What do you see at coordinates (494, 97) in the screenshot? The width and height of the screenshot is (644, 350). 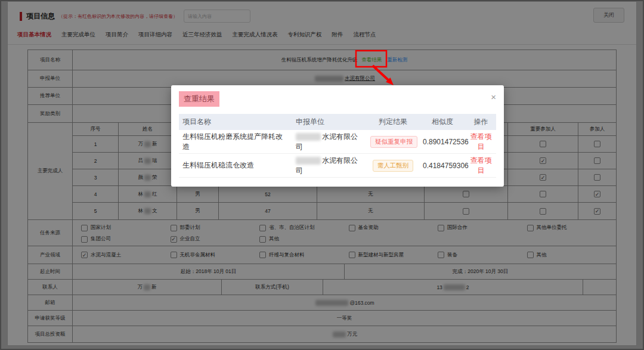 I see `close-icon: ×` at bounding box center [494, 97].